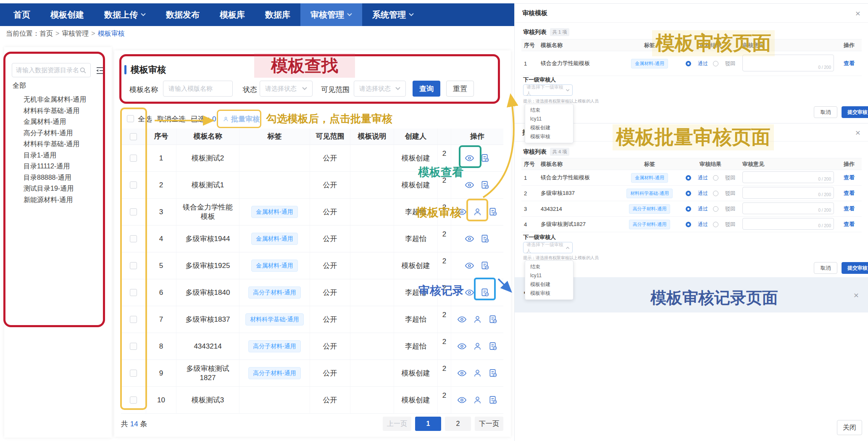 The image size is (868, 441). Describe the element at coordinates (55, 134) in the screenshot. I see `catalog-item: 高分子材料-通用` at that location.